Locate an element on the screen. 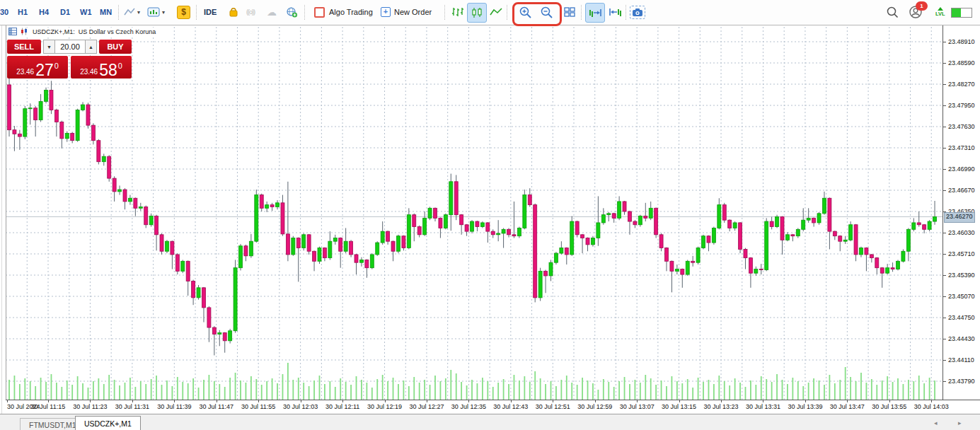 This screenshot has width=980, height=430. time-axis-label: 30 Jul 14:03 is located at coordinates (931, 407).